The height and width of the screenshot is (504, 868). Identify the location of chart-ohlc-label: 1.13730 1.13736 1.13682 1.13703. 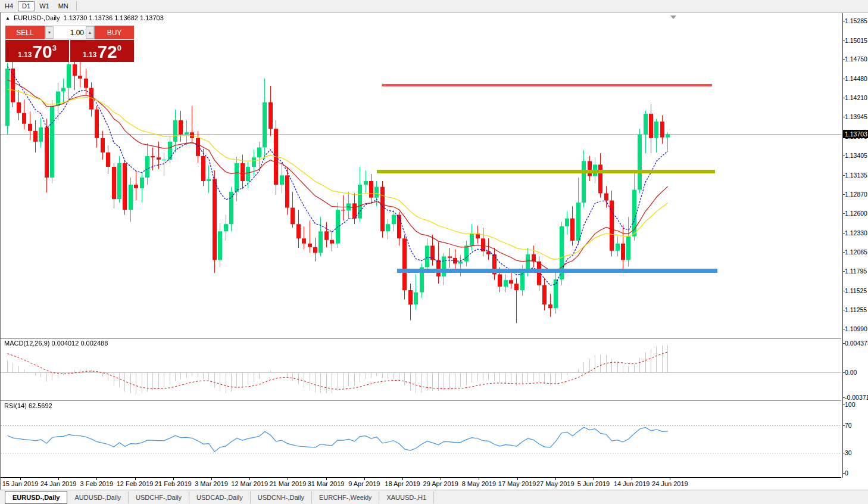
(114, 18).